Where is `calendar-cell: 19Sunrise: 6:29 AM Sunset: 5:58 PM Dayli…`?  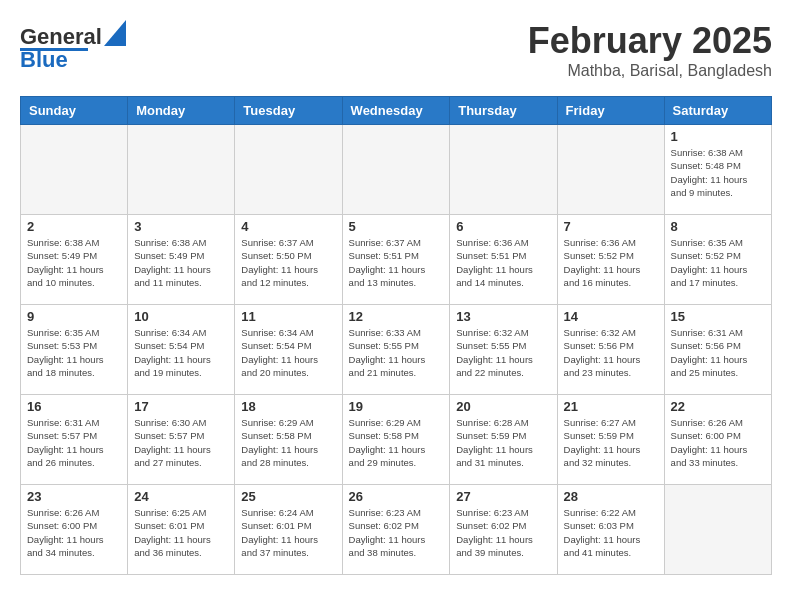 calendar-cell: 19Sunrise: 6:29 AM Sunset: 5:58 PM Dayli… is located at coordinates (396, 440).